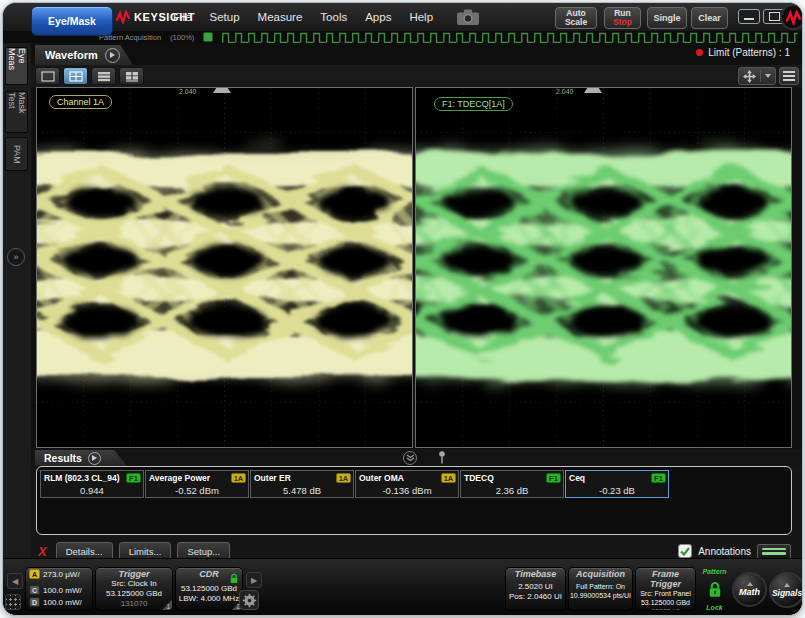 The height and width of the screenshot is (618, 805). Describe the element at coordinates (82, 478) in the screenshot. I see `result-name: RLM (802.3 CL_94)` at that location.